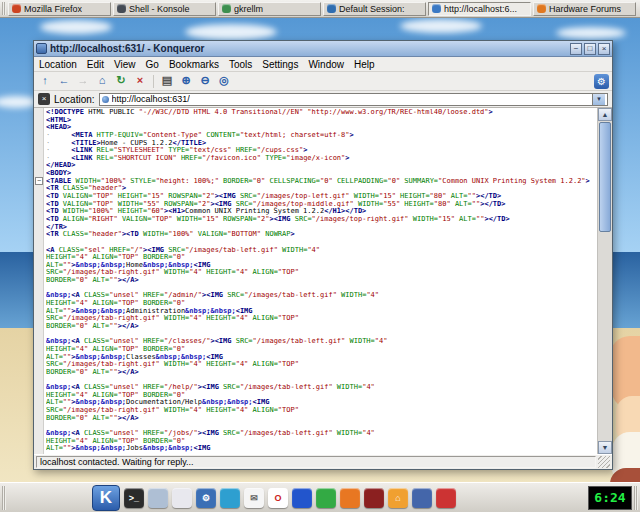 Image resolution: width=640 pixels, height=512 pixels. I want to click on top-panel-tasks: Mozilla FirefoxShell - KonsolegkrellmDef…, so click(323, 9).